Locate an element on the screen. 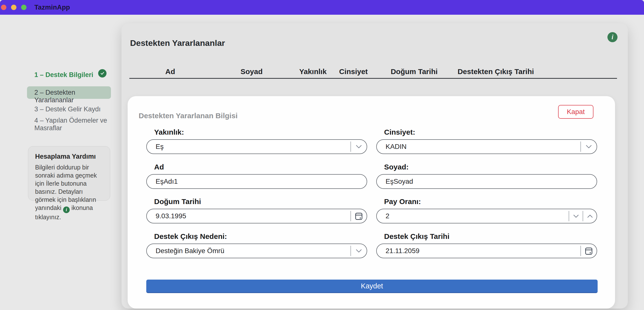 This screenshot has width=644, height=310. stepper-increment-chevron-up-icon is located at coordinates (590, 216).